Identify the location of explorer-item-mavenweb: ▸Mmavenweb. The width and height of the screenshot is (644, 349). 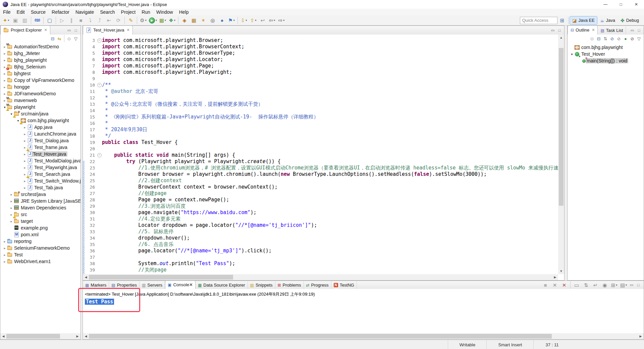
(40, 100).